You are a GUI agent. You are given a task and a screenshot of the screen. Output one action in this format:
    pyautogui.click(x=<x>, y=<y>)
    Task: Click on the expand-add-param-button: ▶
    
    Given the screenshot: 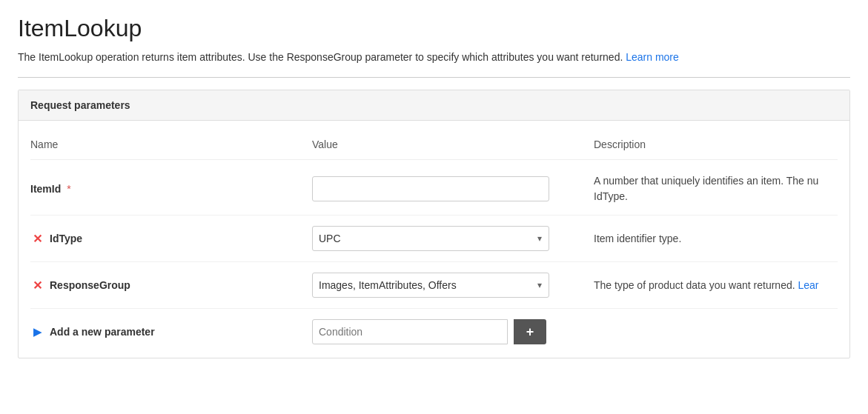 What is the action you would take?
    pyautogui.click(x=37, y=332)
    